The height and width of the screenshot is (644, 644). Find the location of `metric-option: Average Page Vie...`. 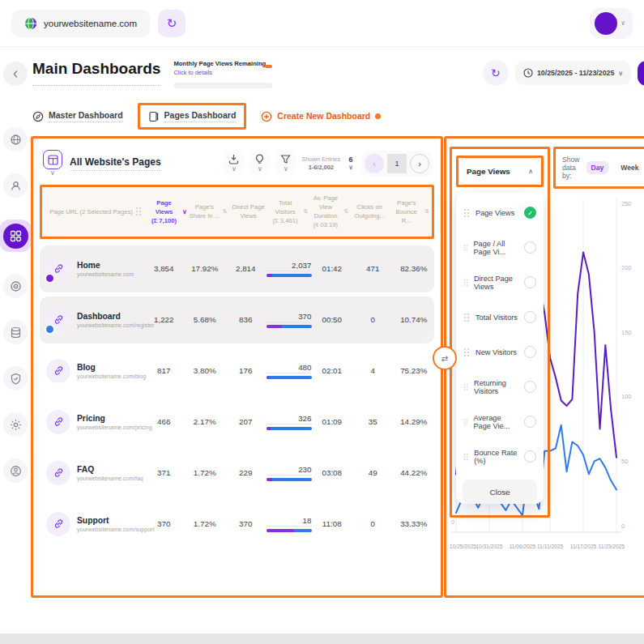

metric-option: Average Page Vie... is located at coordinates (500, 421).